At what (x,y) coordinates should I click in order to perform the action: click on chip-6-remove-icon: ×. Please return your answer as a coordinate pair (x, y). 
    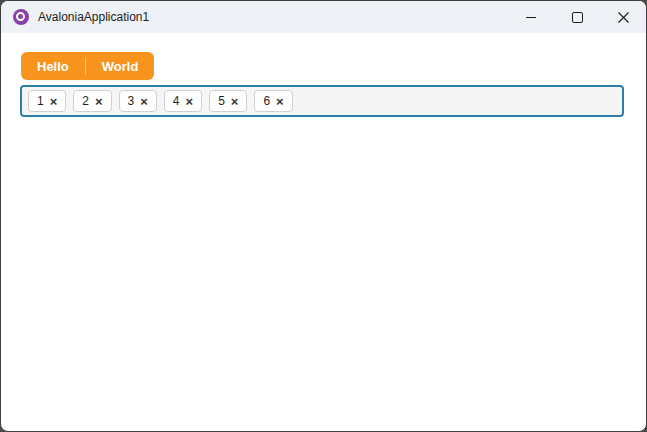
    Looking at the image, I should click on (280, 102).